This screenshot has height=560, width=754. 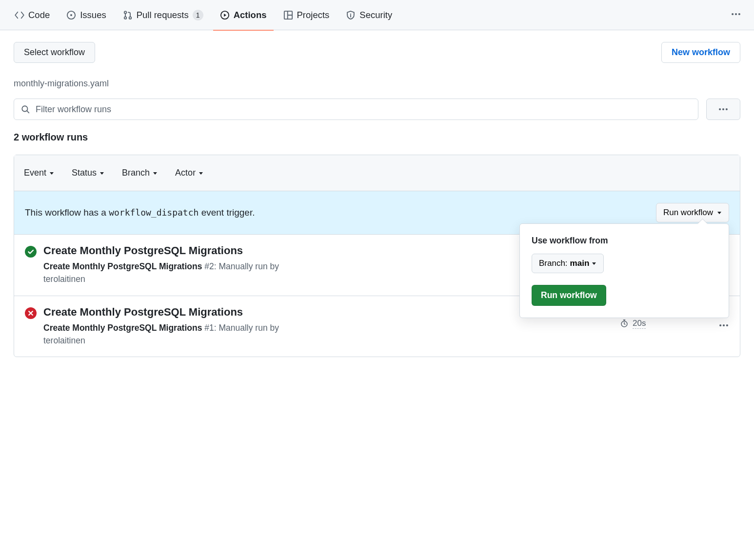 What do you see at coordinates (228, 213) in the screenshot?
I see `dispatch-text-suffix: event trigger.` at bounding box center [228, 213].